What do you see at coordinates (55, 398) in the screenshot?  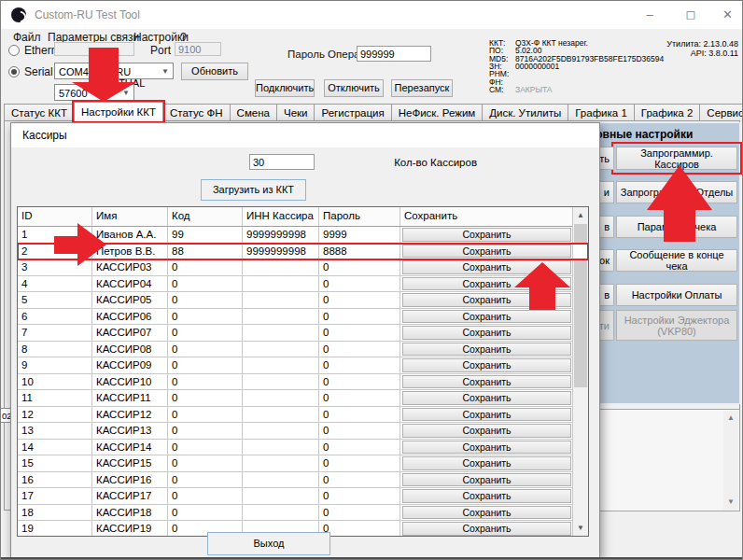 I see `cell-id: 11` at bounding box center [55, 398].